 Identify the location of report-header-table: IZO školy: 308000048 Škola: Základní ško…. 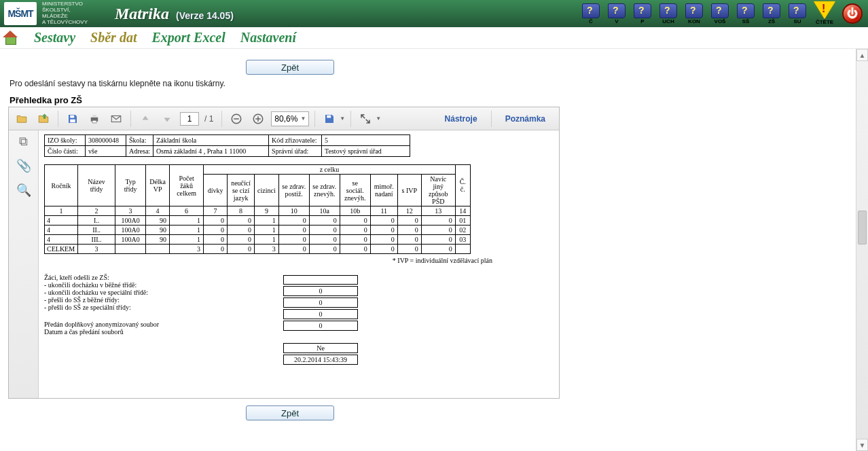
(227, 145).